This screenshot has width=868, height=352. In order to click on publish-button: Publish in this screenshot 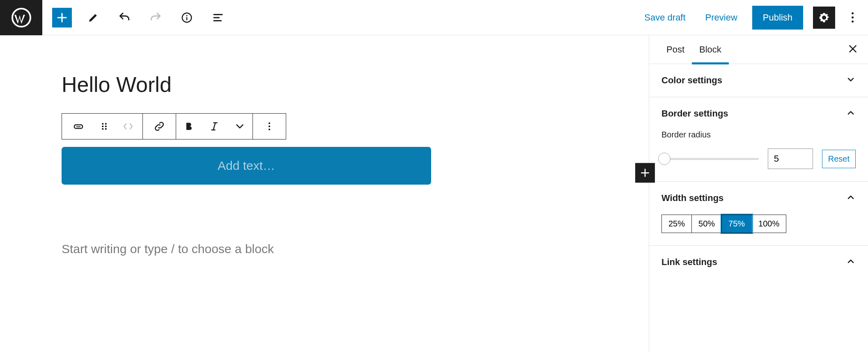, I will do `click(778, 18)`.